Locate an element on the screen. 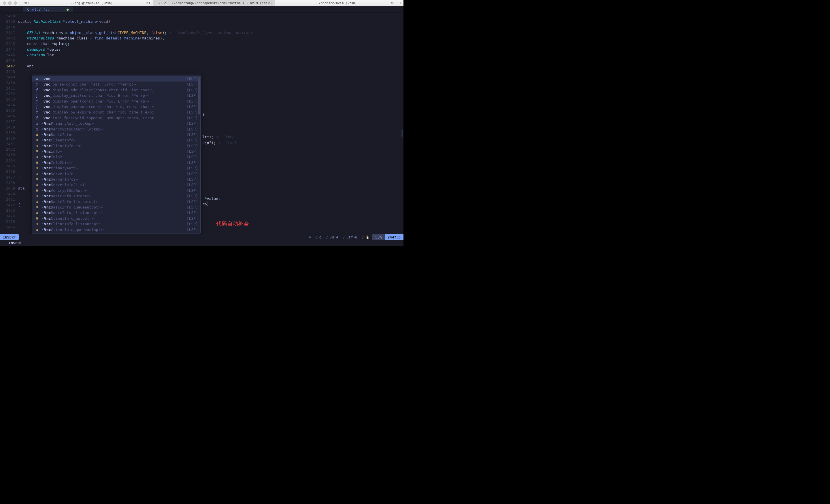  completion-kind-icon: α is located at coordinates (37, 129).